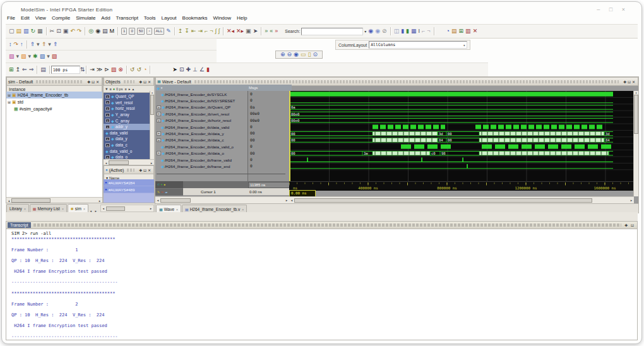 The width and height of the screenshot is (644, 346). Describe the element at coordinates (462, 32) in the screenshot. I see `grid2-icon: ⊞` at that location.